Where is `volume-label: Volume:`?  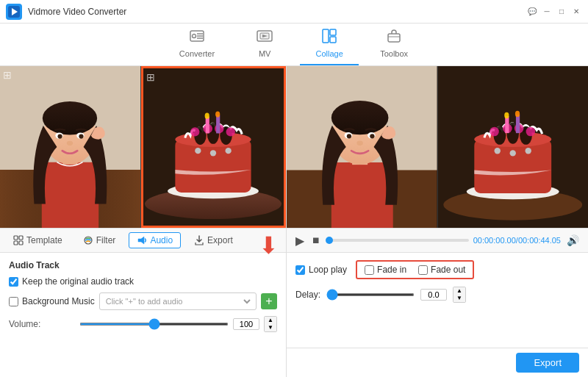 volume-label: Volume: is located at coordinates (42, 324).